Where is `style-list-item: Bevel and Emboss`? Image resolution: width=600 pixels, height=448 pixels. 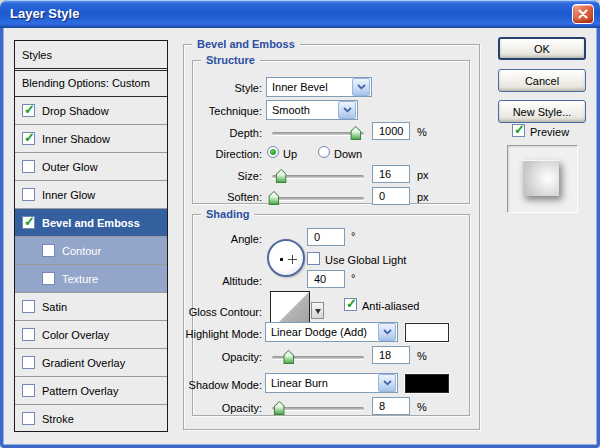 style-list-item: Bevel and Emboss is located at coordinates (91, 223).